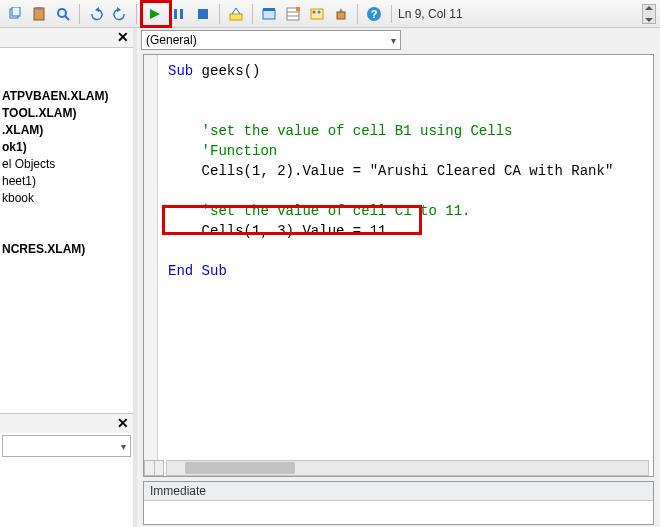  I want to click on project-tree: ATPVBAEN.XLAM) TOOL.XLAM) .XLAM) ok1) el…, so click(66, 230).